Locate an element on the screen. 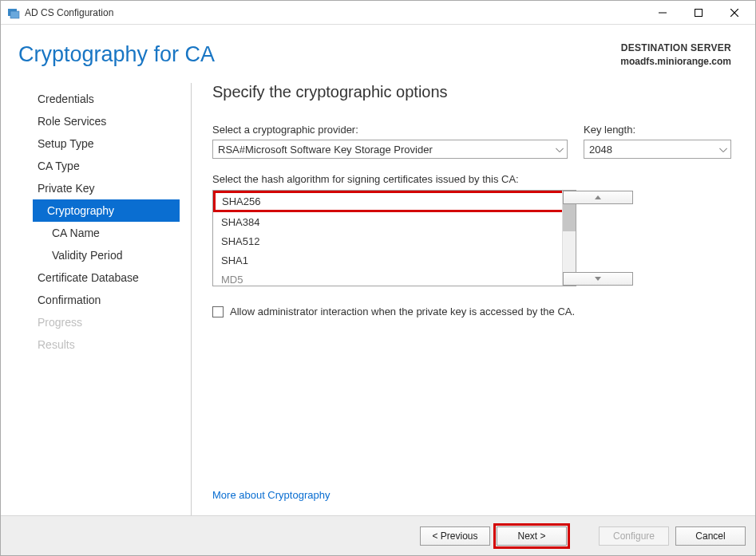 The image size is (756, 556). page-header: Cryptography for CA DESTINATION SERVER m… is located at coordinates (378, 48).